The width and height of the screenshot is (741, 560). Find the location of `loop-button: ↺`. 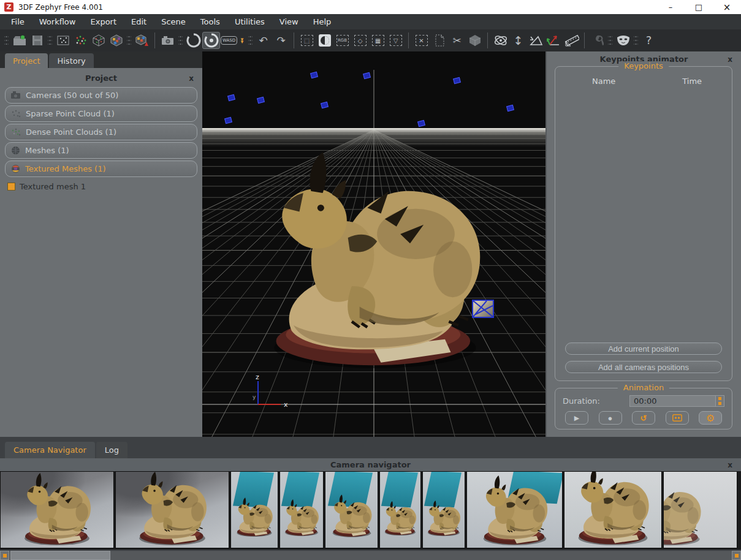

loop-button: ↺ is located at coordinates (644, 418).